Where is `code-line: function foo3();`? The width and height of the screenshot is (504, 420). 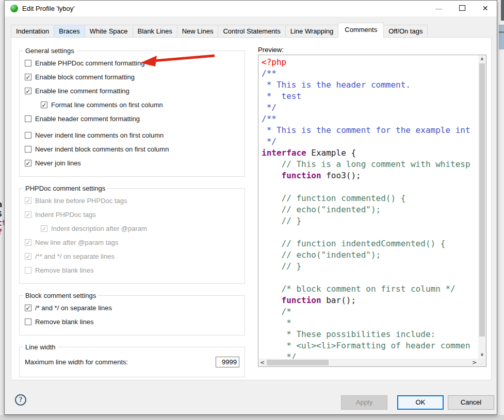
code-line: function foo3(); is located at coordinates (370, 176).